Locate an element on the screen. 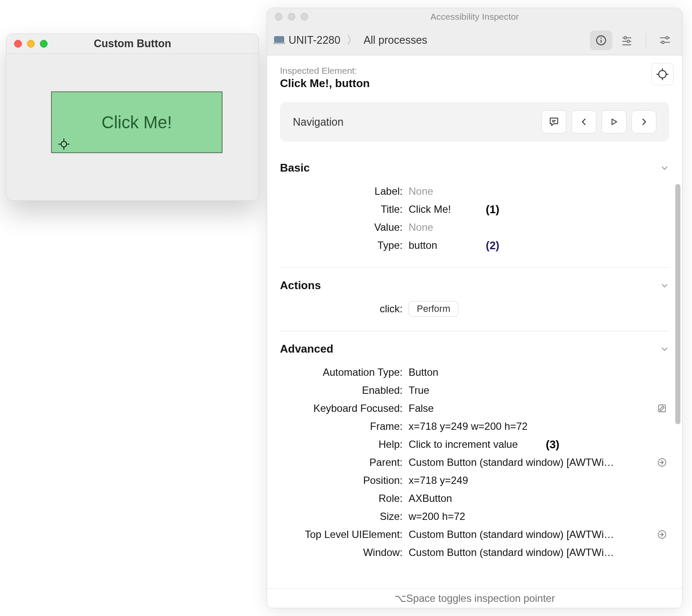 The width and height of the screenshot is (692, 616). kv-key: Value: is located at coordinates (344, 227).